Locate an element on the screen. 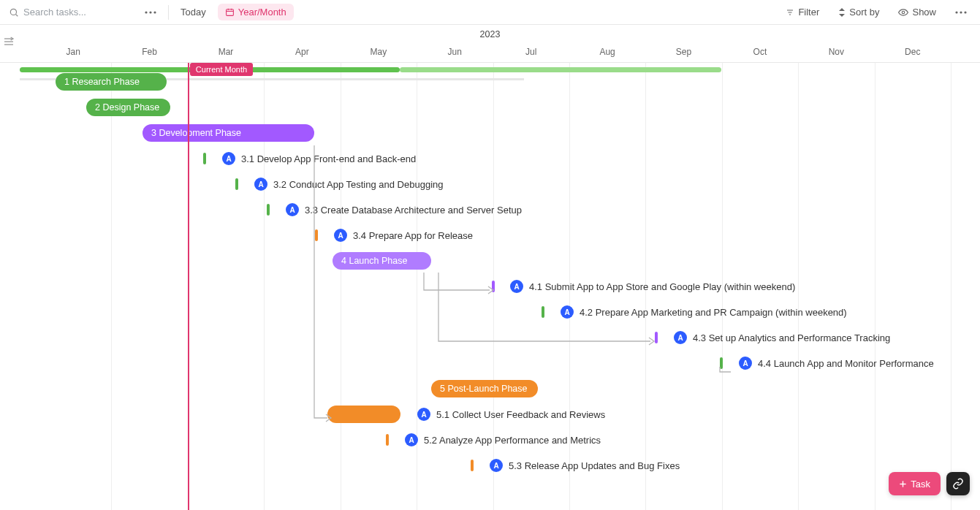  search-input is located at coordinates (78, 12).